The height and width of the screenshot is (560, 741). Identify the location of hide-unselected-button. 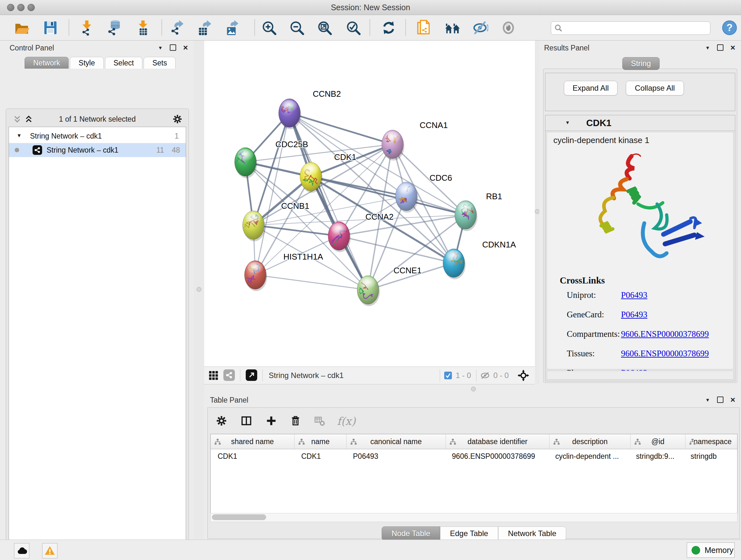
(480, 28).